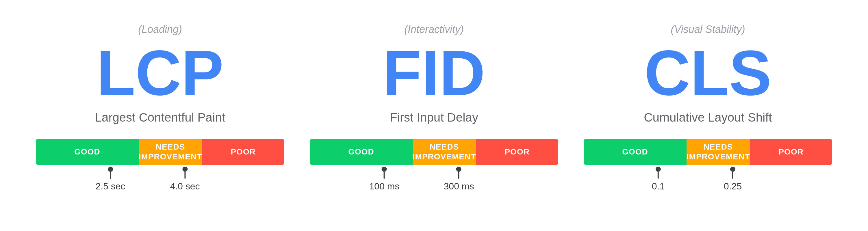 This screenshot has height=231, width=868. What do you see at coordinates (459, 169) in the screenshot?
I see `fid-marker2-dot` at bounding box center [459, 169].